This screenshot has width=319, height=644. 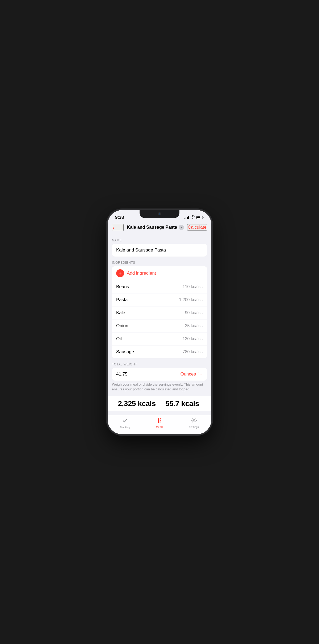 I want to click on add-ingredient-row: + Add ingredient, so click(x=160, y=273).